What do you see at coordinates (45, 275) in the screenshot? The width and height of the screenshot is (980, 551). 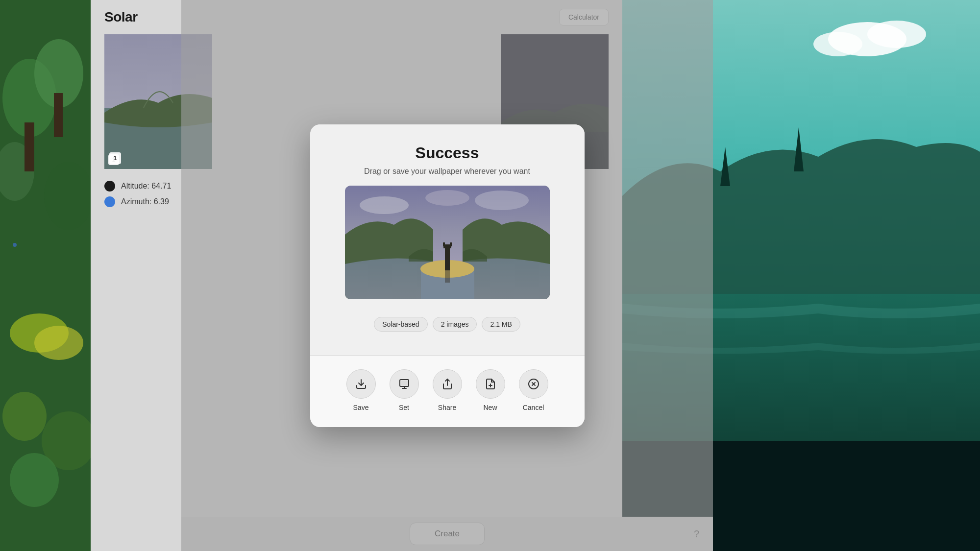 I see `background-left` at bounding box center [45, 275].